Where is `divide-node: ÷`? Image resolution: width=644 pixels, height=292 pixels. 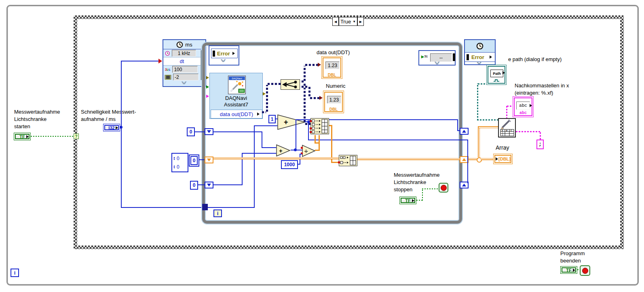
divide-node: ÷ is located at coordinates (309, 151).